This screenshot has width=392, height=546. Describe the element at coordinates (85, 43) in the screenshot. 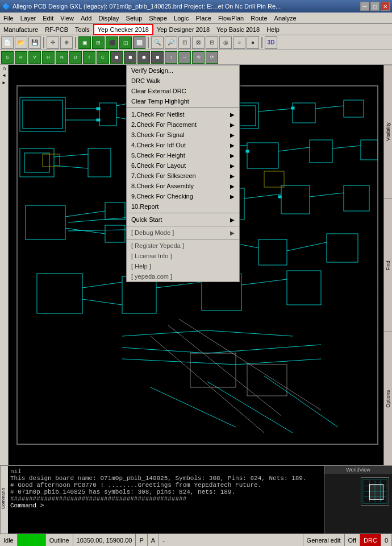

I see `tb-green1: ▣` at that location.